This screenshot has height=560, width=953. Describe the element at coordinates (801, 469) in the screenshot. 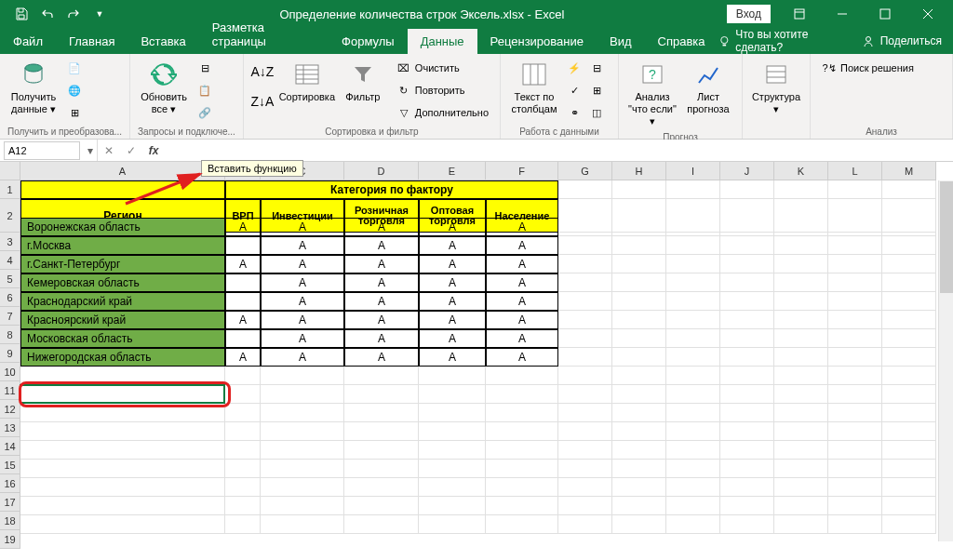

I see `cell-K16` at that location.